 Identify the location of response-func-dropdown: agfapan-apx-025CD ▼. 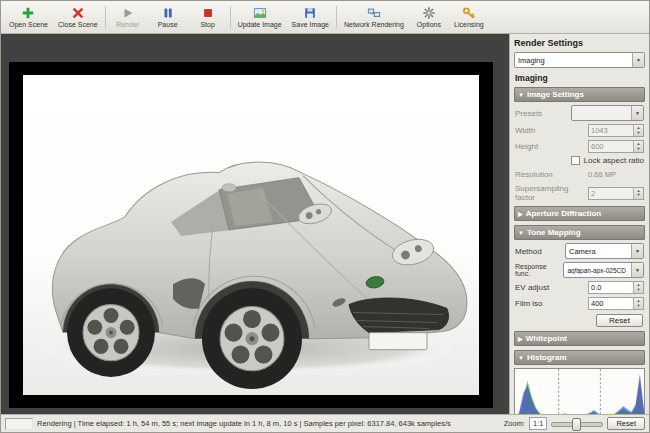
(604, 270).